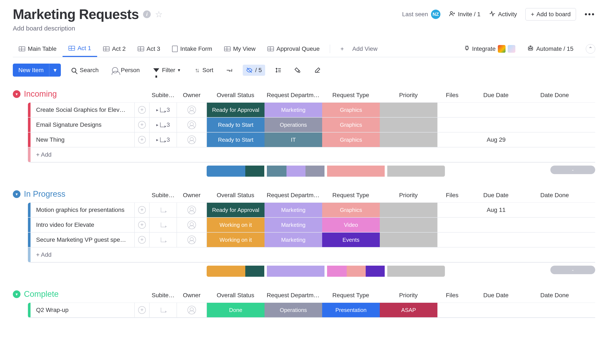 The width and height of the screenshot is (608, 364). I want to click on group-title: Complete, so click(41, 294).